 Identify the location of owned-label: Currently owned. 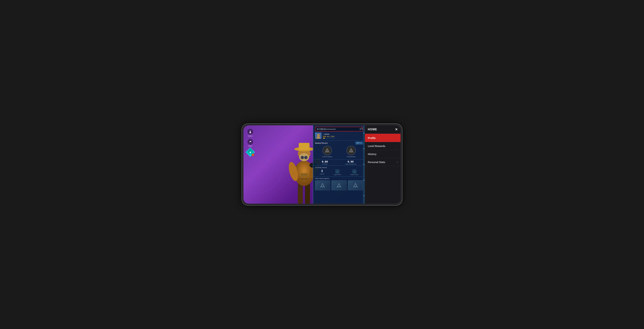
(339, 167).